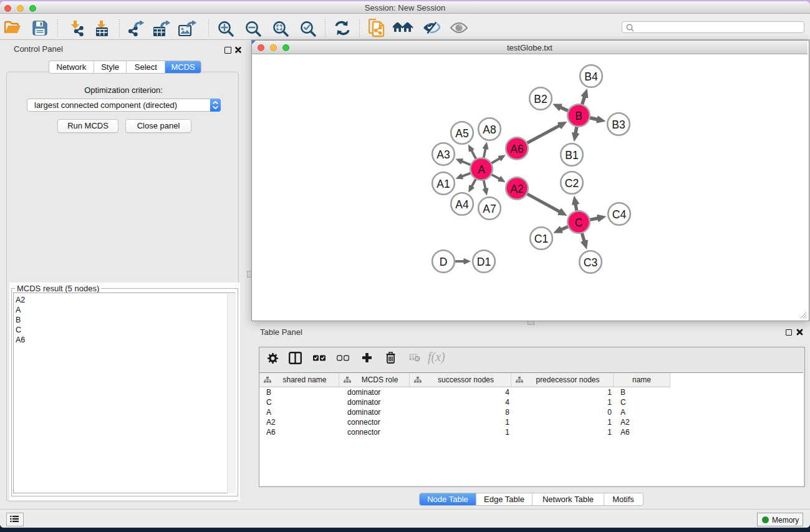 This screenshot has height=532, width=810. I want to click on svg-text: D, so click(444, 262).